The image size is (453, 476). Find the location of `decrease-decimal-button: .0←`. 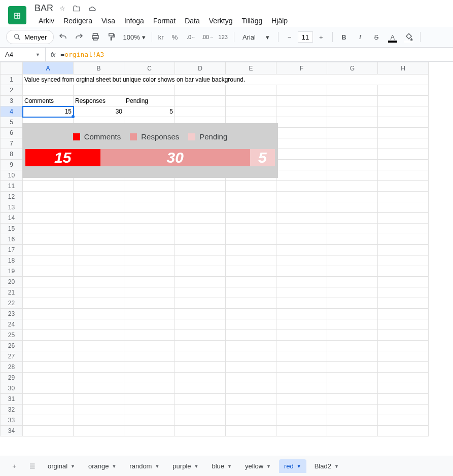

decrease-decimal-button: .0← is located at coordinates (191, 37).